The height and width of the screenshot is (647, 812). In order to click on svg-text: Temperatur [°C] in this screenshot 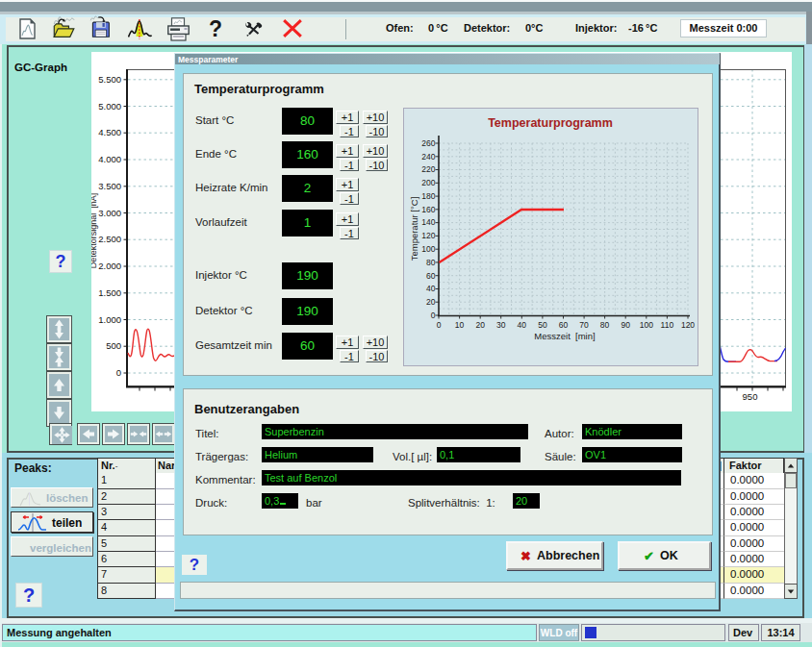, I will do `click(414, 229)`.